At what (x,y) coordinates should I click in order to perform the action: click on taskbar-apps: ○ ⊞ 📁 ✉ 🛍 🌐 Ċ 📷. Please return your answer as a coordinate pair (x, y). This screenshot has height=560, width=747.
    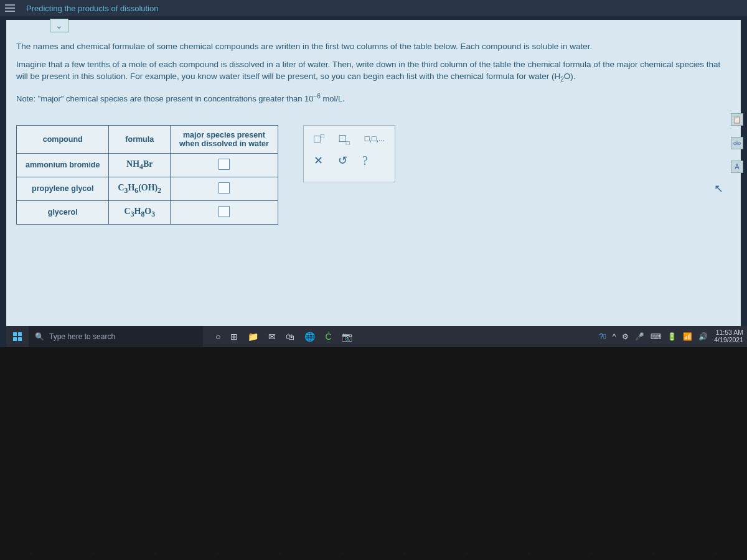
    Looking at the image, I should click on (284, 337).